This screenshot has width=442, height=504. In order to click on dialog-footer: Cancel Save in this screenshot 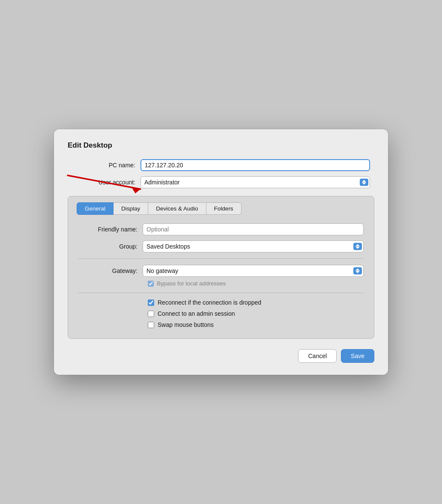, I will do `click(221, 355)`.